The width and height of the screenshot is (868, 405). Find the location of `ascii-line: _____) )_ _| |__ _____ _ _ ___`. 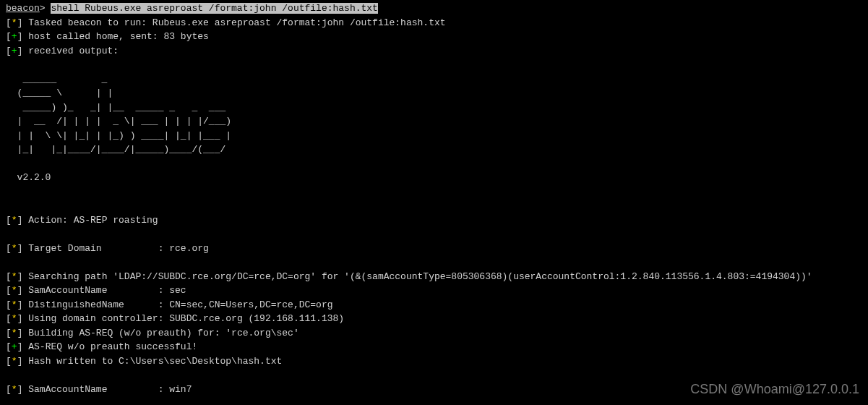

ascii-line: _____) )_ _| |__ _____ _ _ ___ is located at coordinates (434, 108).